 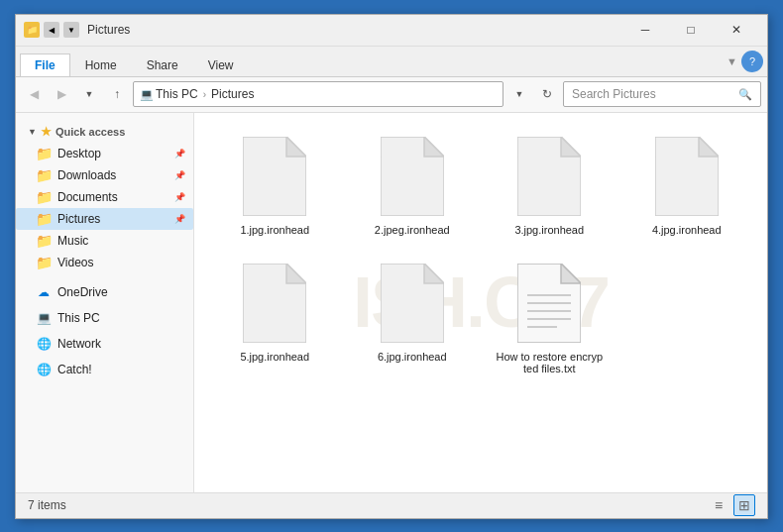 I want to click on forward-button: ▶, so click(x=61, y=94).